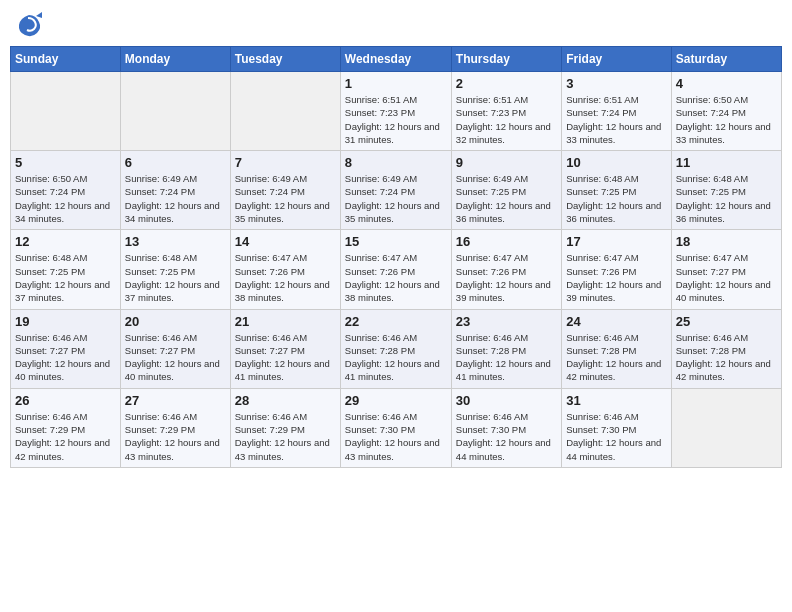 The height and width of the screenshot is (612, 792). I want to click on calendar-cell: 31Sunrise: 6:46 AMSunset: 7:30 PMDayligh…, so click(616, 428).